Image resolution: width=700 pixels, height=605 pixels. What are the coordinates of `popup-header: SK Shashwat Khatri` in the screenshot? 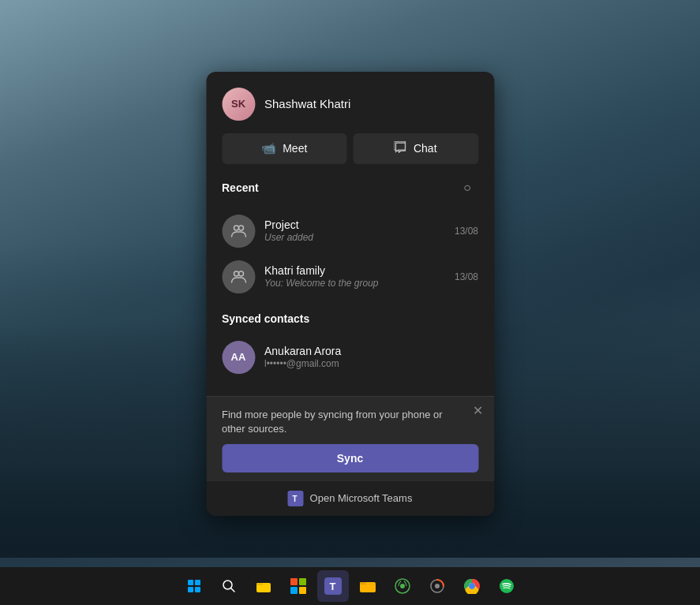 It's located at (350, 103).